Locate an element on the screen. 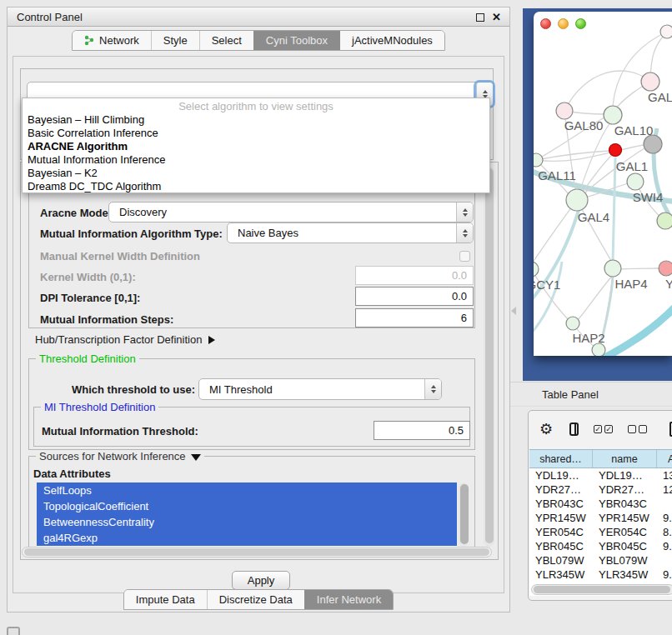 This screenshot has height=635, width=672. which-threshold-value: MI Threshold is located at coordinates (312, 390).